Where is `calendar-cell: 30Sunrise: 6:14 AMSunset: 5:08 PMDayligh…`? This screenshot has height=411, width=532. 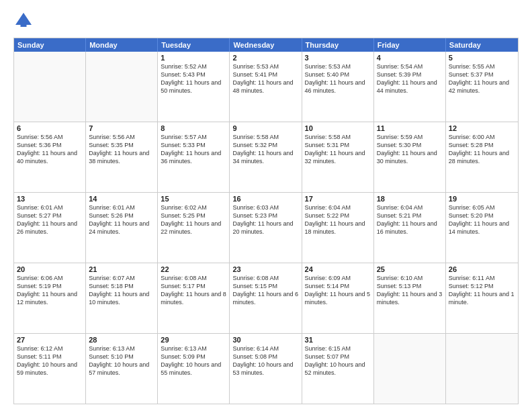
calendar-cell: 30Sunrise: 6:14 AMSunset: 5:08 PMDayligh… is located at coordinates (266, 369).